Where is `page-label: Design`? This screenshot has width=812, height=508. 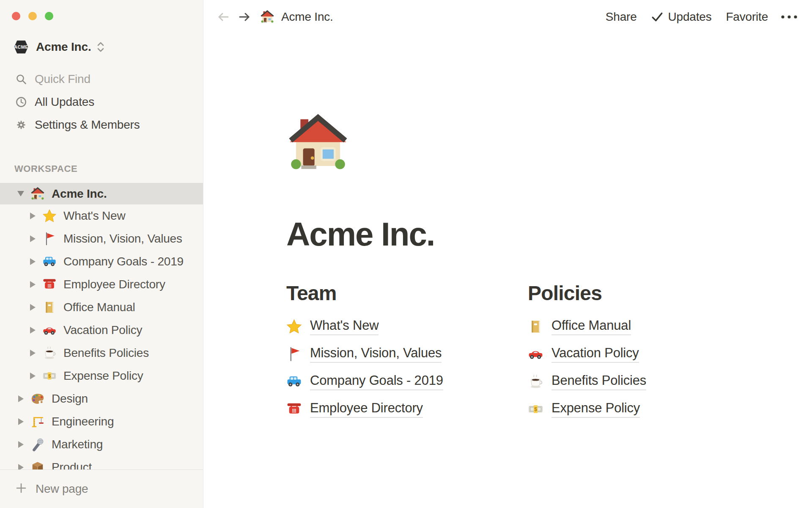 page-label: Design is located at coordinates (70, 399).